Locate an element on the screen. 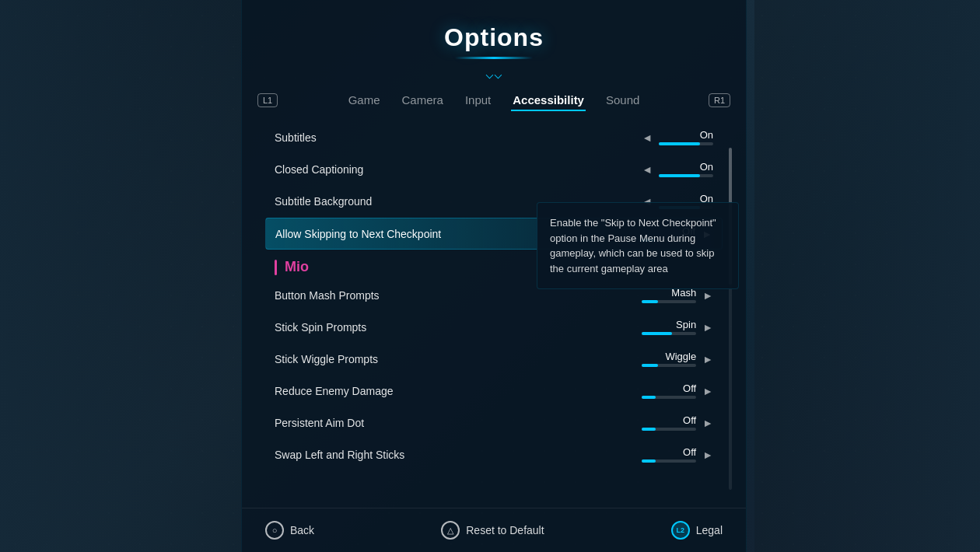 The image size is (980, 552). setting-label-closed-captioning: Closed Captioning is located at coordinates (458, 169).